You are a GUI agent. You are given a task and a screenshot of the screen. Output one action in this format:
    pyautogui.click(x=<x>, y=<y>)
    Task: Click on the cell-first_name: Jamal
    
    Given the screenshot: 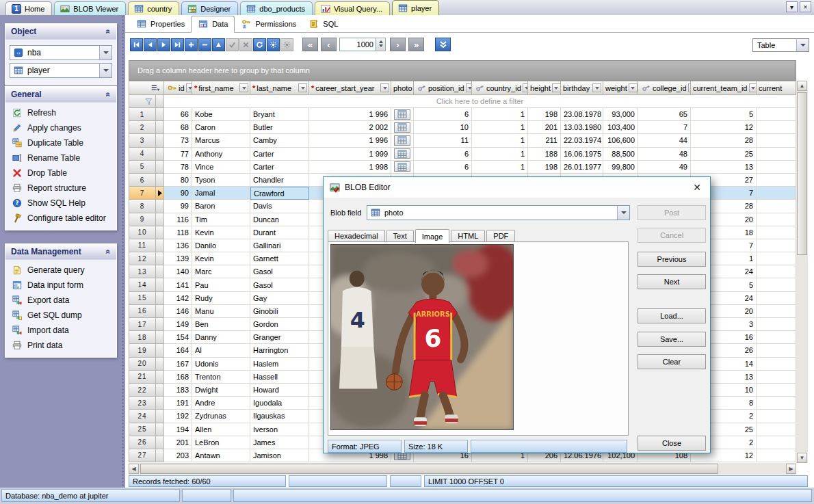 What is the action you would take?
    pyautogui.click(x=222, y=193)
    